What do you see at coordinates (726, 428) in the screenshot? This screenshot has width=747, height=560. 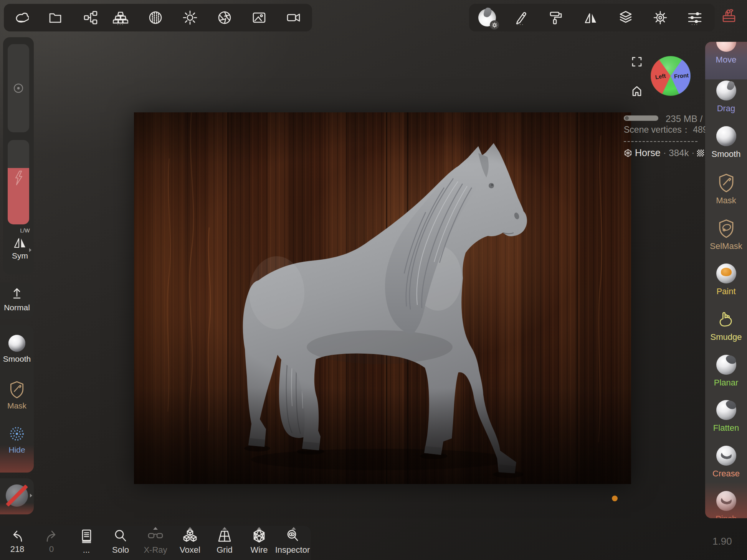 I see `flatten-label: Flatten` at bounding box center [726, 428].